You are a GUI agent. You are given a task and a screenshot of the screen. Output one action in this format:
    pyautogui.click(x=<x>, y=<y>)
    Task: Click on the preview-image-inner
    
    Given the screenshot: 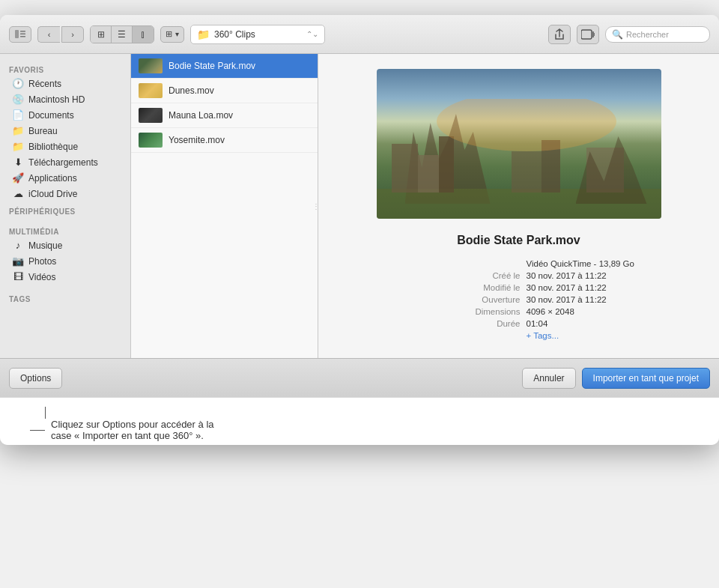 What is the action you would take?
    pyautogui.click(x=519, y=144)
    